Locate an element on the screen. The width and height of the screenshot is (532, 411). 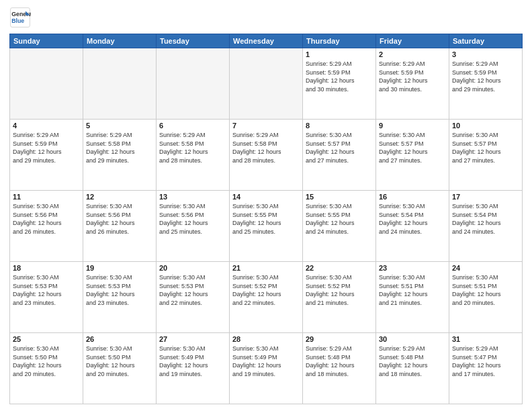
day-number: 8 is located at coordinates (339, 126).